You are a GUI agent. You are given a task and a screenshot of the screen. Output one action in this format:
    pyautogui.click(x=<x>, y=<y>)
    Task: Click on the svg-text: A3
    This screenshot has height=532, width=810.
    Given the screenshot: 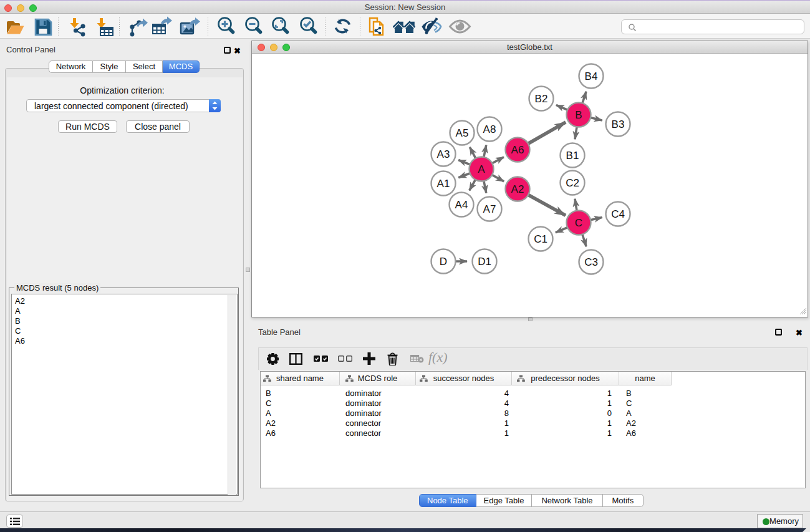 What is the action you would take?
    pyautogui.click(x=444, y=155)
    